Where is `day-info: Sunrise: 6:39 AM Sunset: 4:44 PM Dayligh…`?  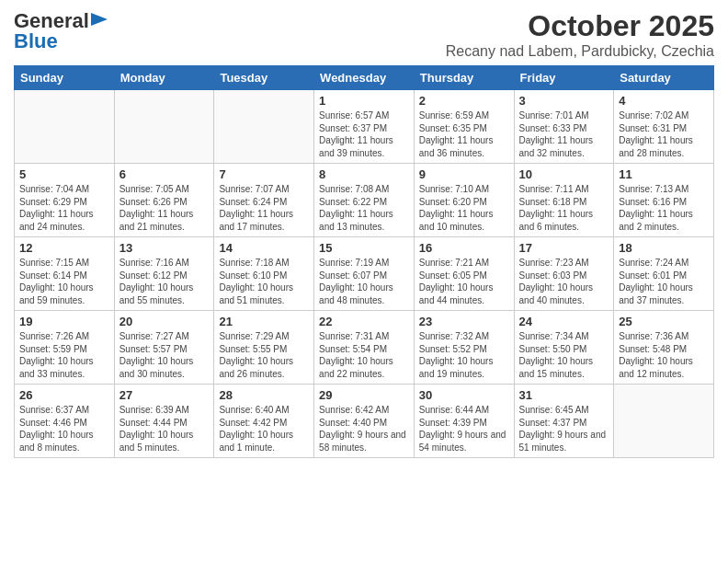
day-info: Sunrise: 6:39 AM Sunset: 4:44 PM Dayligh… is located at coordinates (165, 429).